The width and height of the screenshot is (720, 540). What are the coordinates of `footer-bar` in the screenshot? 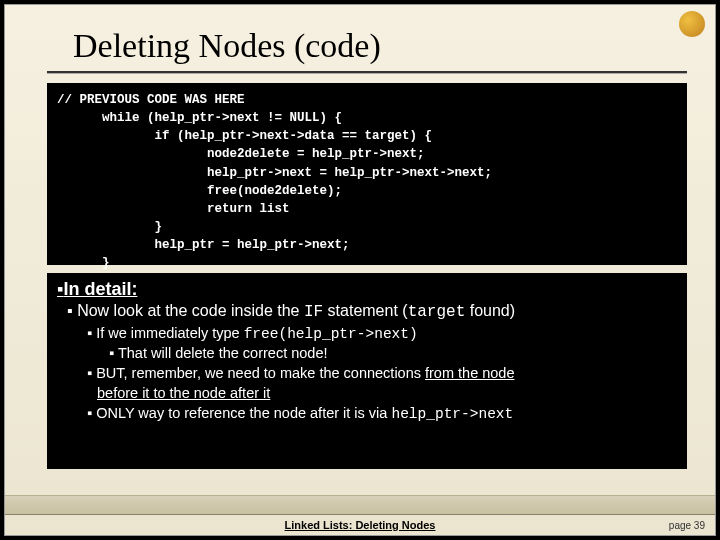 It's located at (360, 505).